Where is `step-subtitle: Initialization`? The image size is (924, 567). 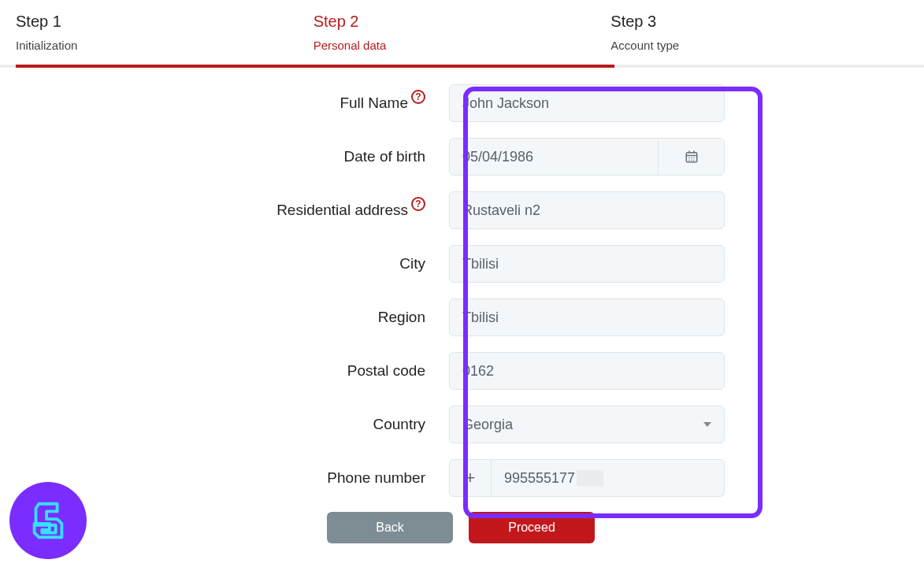
step-subtitle: Initialization is located at coordinates (165, 46).